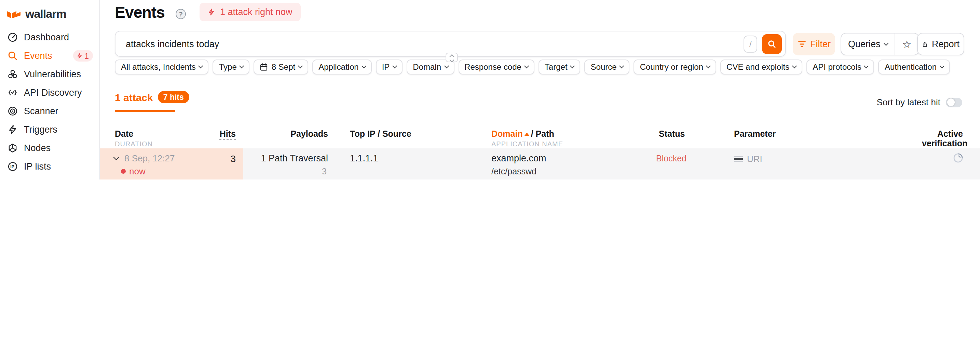 This screenshot has width=980, height=359. Describe the element at coordinates (675, 67) in the screenshot. I see `filter-chip-country: Country or region` at that location.